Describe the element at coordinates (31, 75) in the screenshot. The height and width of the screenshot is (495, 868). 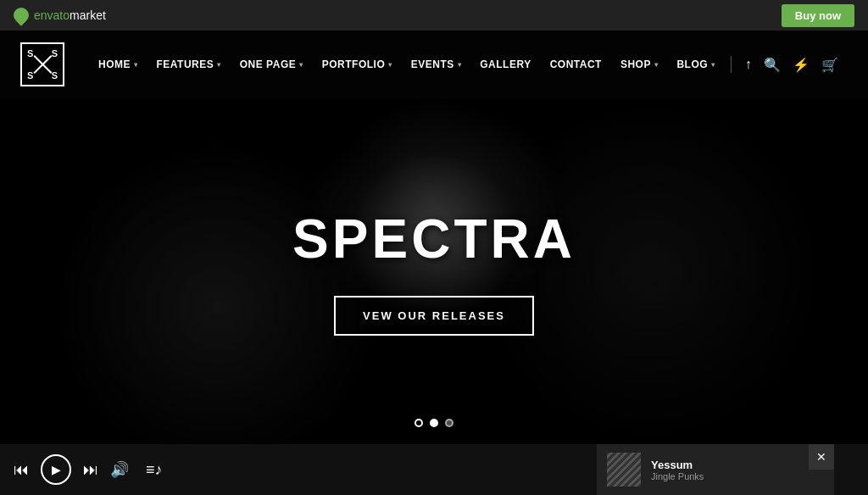
I see `logo-s-bottomleft: S` at that location.